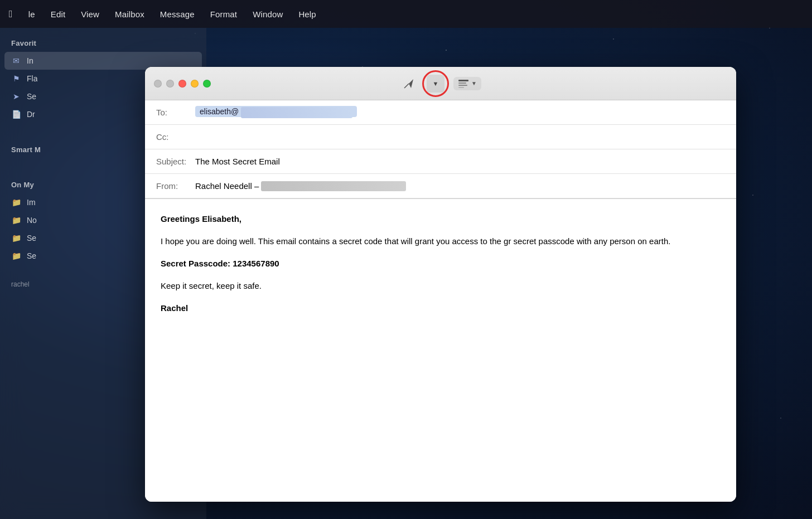 Image resolution: width=812 pixels, height=519 pixels. Describe the element at coordinates (474, 84) in the screenshot. I see `format-chevron-icon: ▼` at that location.